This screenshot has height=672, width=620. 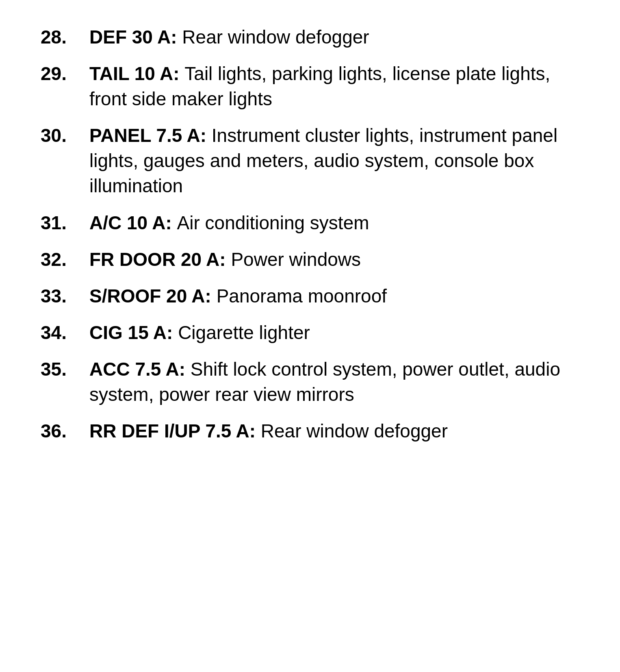 I want to click on fuse-number: 35., so click(x=65, y=369).